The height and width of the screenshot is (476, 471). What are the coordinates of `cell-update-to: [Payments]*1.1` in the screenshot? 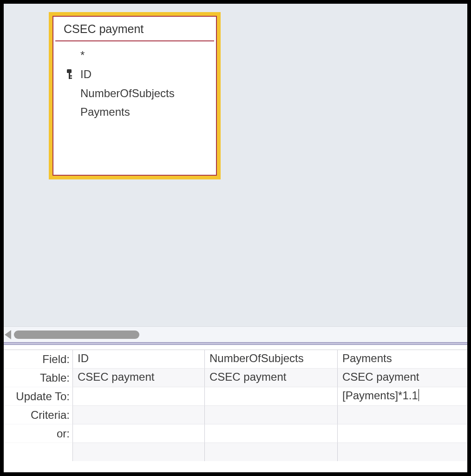 It's located at (402, 396).